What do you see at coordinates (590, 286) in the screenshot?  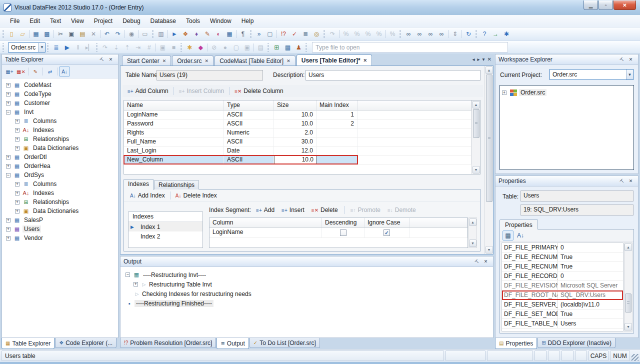 I see `property-value: Microsoft SQL Server` at bounding box center [590, 286].